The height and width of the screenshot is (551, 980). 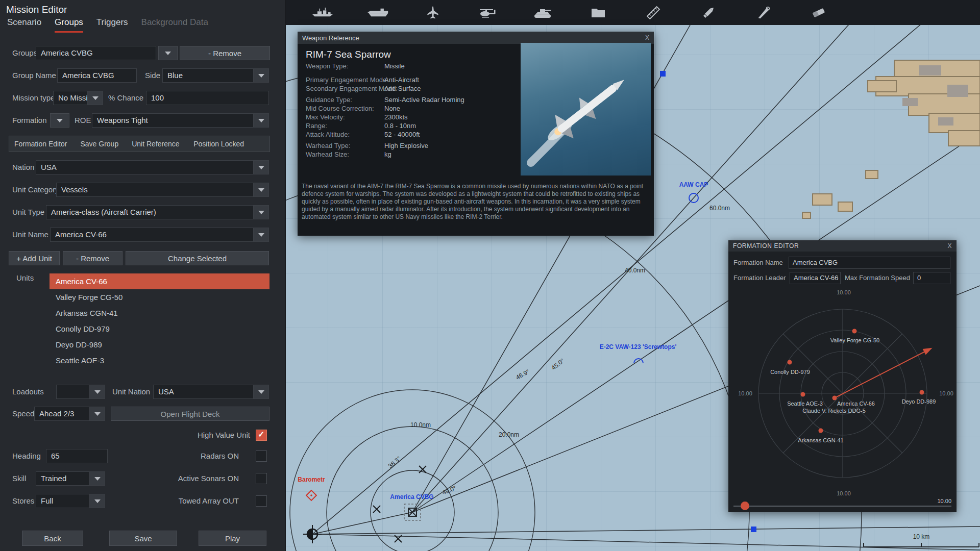 What do you see at coordinates (663, 73) in the screenshot?
I see `waypoint-square-north` at bounding box center [663, 73].